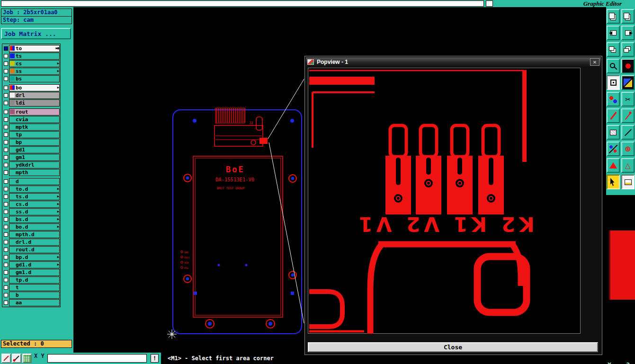 The height and width of the screenshot is (364, 635). What do you see at coordinates (34, 303) in the screenshot?
I see `layer-row-main: aa` at bounding box center [34, 303].